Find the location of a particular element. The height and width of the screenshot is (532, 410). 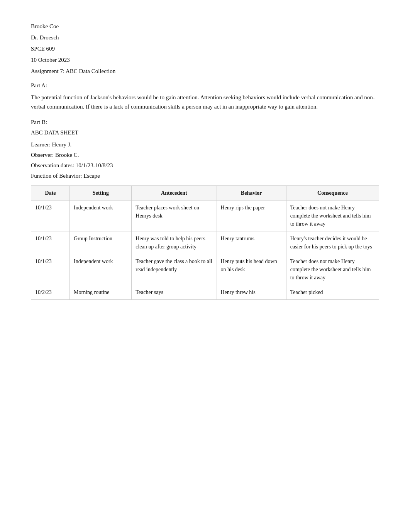

learner-info: Learner: Henry J. is located at coordinates (205, 144).